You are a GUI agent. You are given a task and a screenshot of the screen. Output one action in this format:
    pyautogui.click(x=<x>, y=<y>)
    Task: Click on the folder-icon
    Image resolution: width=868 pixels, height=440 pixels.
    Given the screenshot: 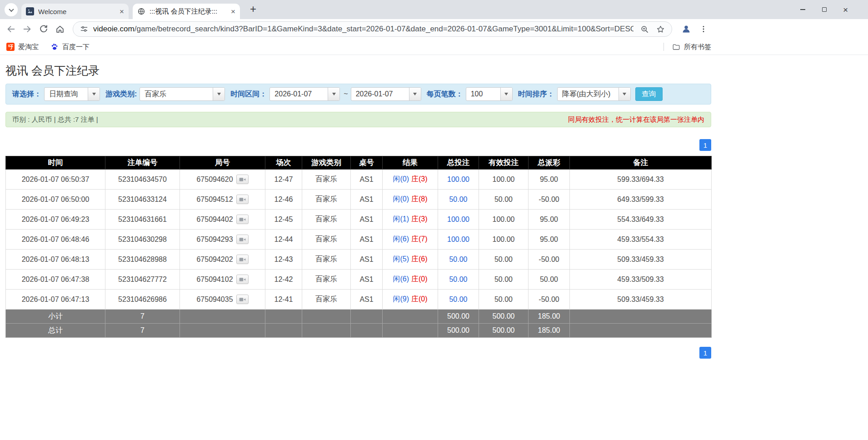 What is the action you would take?
    pyautogui.click(x=676, y=47)
    